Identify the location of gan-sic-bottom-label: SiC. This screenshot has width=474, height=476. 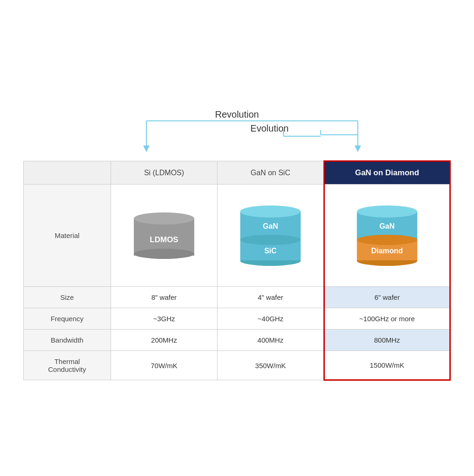
(270, 251).